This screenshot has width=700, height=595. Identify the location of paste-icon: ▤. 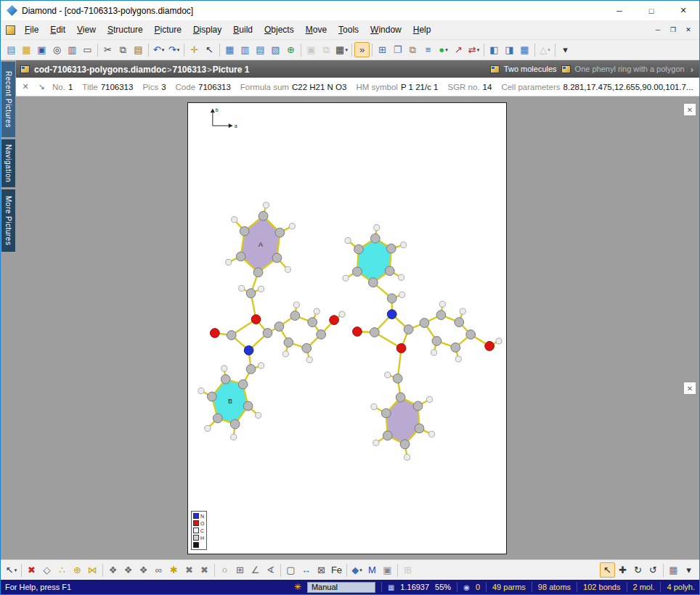
(138, 49).